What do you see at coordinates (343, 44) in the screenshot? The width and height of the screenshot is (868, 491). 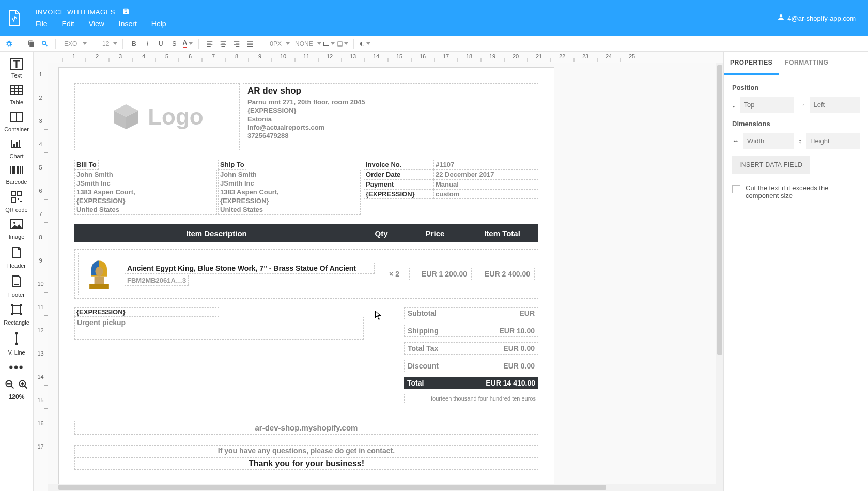 I see `border-sides-button` at bounding box center [343, 44].